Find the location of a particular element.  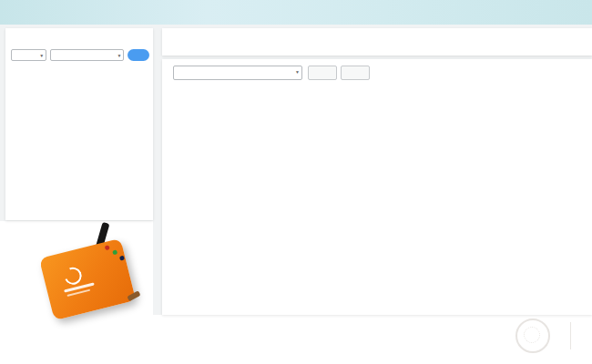

sidebar-panel: ▼ ▼ is located at coordinates (79, 124).